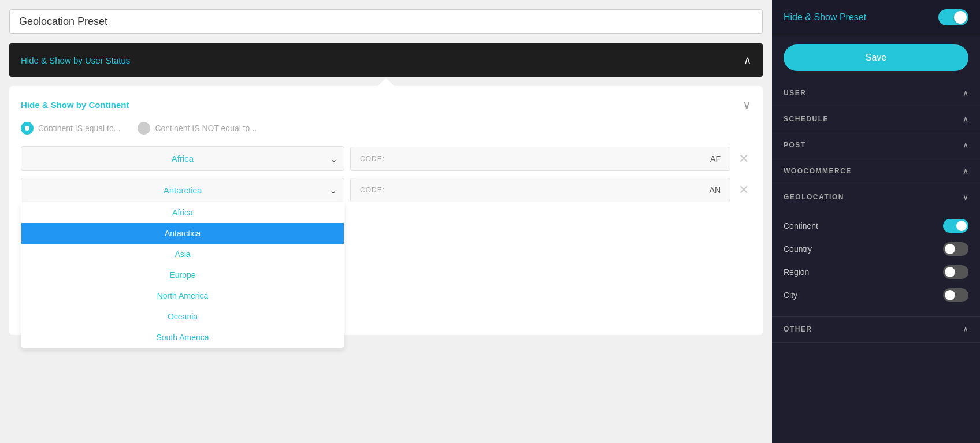 The height and width of the screenshot is (443, 980). What do you see at coordinates (876, 251) in the screenshot?
I see `sidebar-section-geolocation: GEOLOCATION ∨ Continent Country Region C…` at bounding box center [876, 251].